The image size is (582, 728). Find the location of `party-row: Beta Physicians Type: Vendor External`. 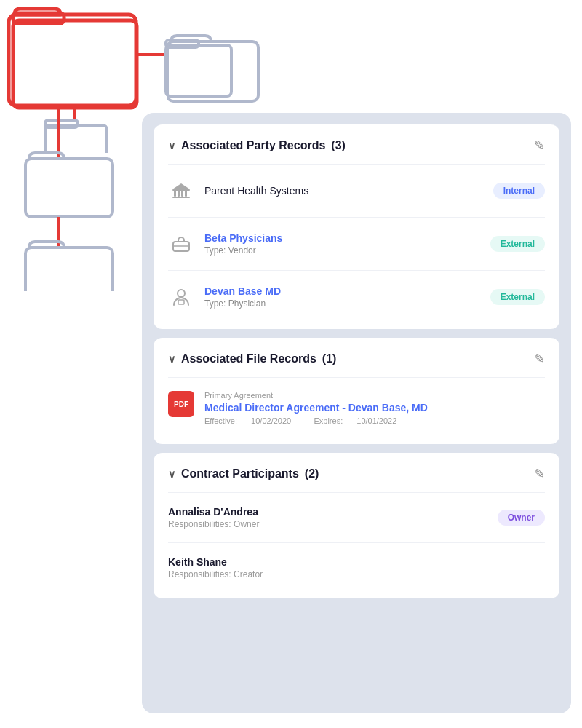

party-row: Beta Physicians Type: Vendor External is located at coordinates (356, 244).